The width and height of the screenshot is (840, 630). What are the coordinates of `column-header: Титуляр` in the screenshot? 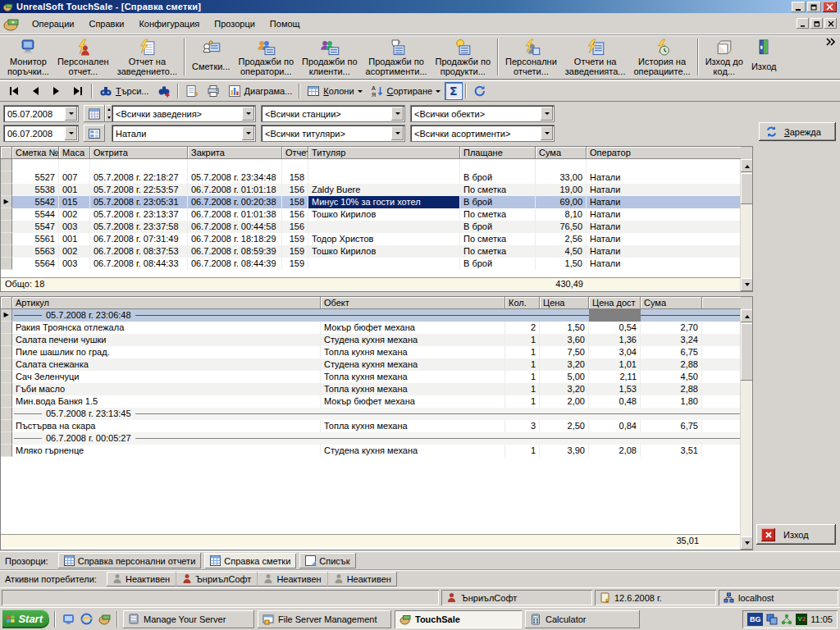 It's located at (384, 153).